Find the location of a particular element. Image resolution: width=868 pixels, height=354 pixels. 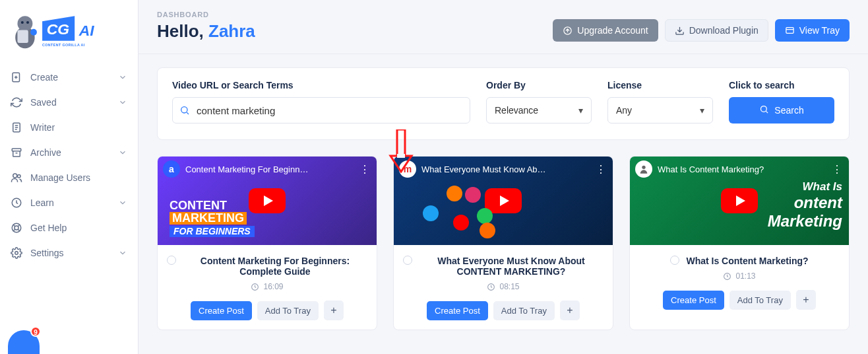

search-button: Search is located at coordinates (782, 110).